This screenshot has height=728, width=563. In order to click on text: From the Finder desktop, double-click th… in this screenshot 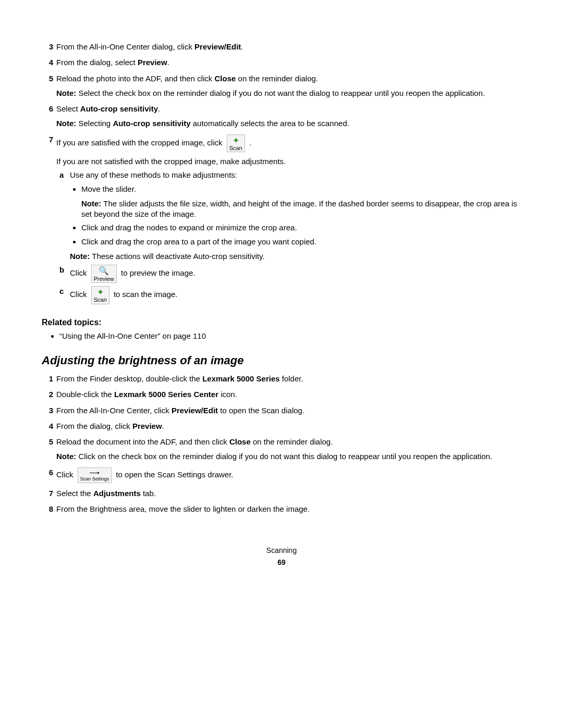, I will do `click(129, 378)`.